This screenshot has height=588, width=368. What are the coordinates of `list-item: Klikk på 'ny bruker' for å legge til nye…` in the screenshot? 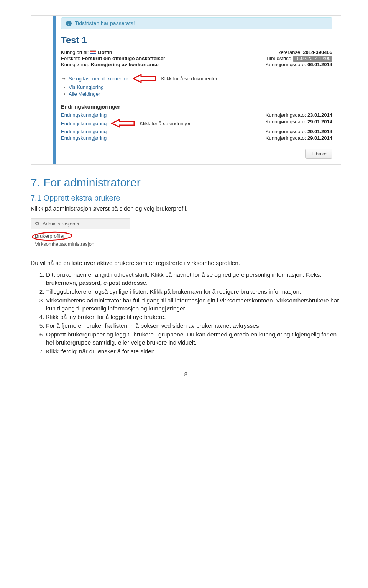 It's located at (194, 317).